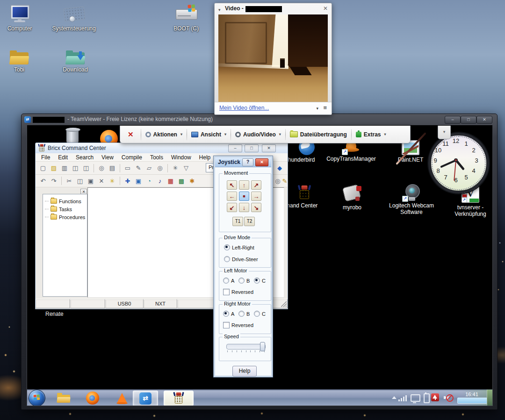  I want to click on move-up-button: ↑, so click(244, 185).